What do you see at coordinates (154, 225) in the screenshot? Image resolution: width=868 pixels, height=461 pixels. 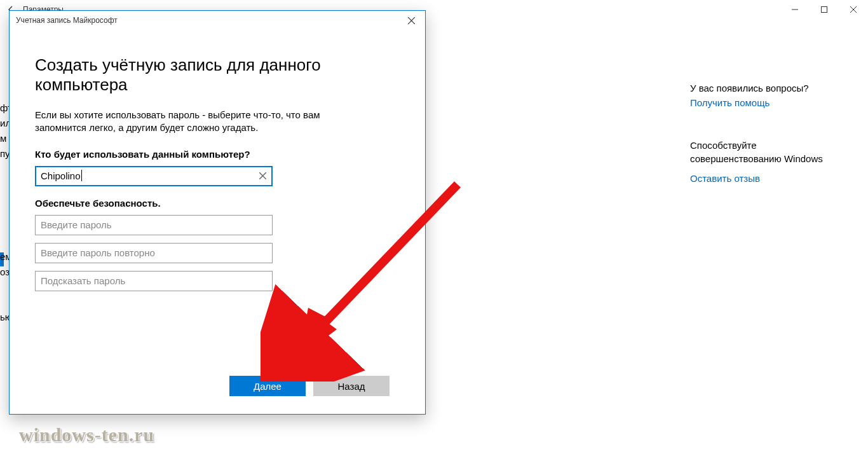 I see `password-input` at bounding box center [154, 225].